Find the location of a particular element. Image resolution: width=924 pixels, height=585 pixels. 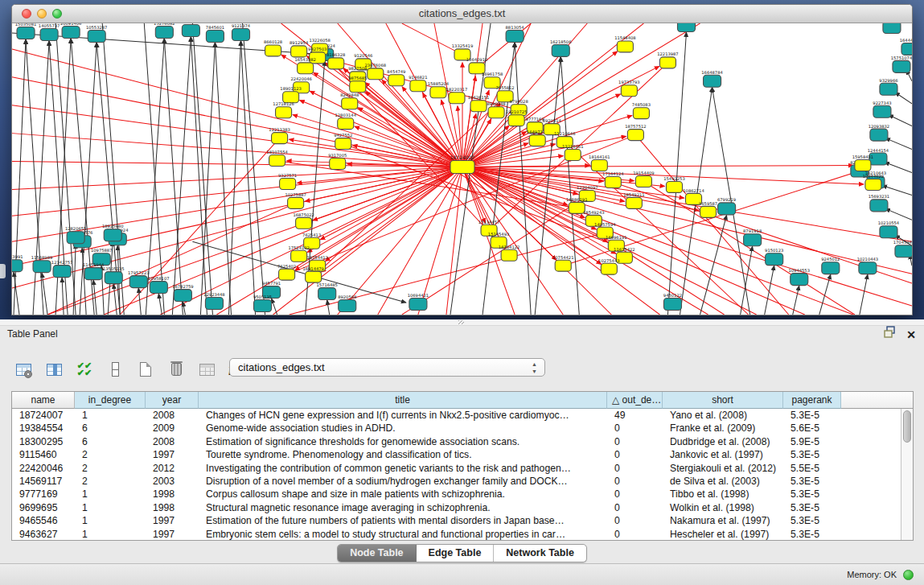

yellow-node-17164124: 17164124 is located at coordinates (613, 179).